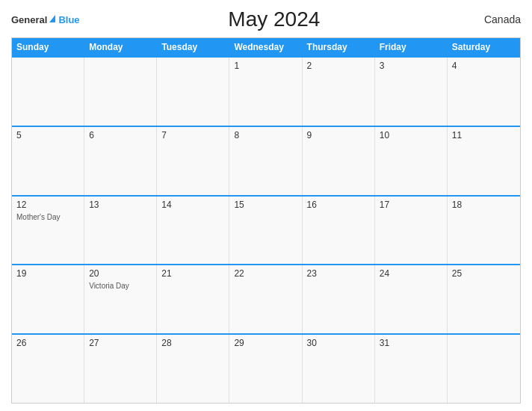 The height and width of the screenshot is (411, 532). I want to click on day-number: 7, so click(193, 135).